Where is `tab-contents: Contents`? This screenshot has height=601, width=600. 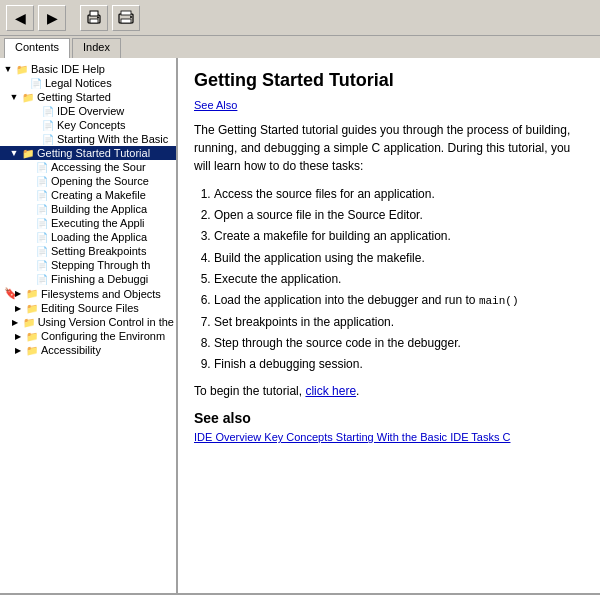 tab-contents: Contents is located at coordinates (37, 48).